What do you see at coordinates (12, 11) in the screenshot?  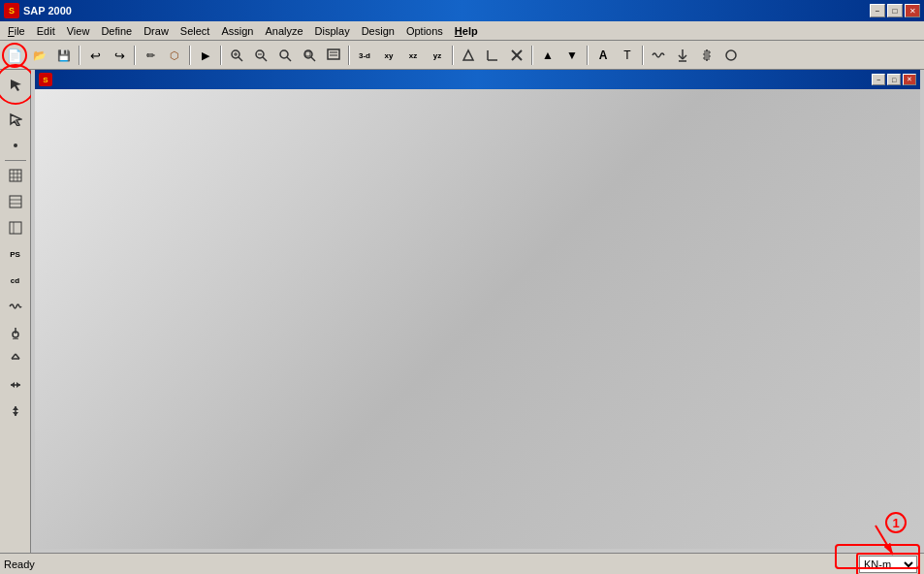 I see `sap-logo: S` at bounding box center [12, 11].